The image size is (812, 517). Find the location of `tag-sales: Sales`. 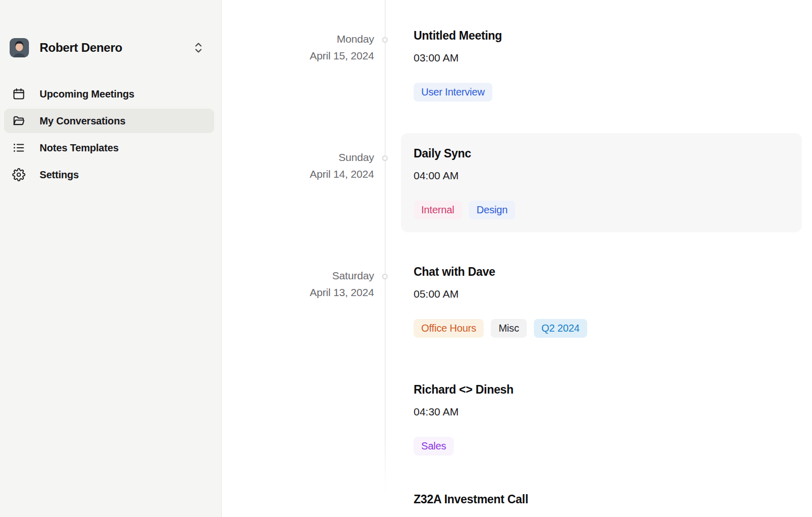

tag-sales: Sales is located at coordinates (433, 446).